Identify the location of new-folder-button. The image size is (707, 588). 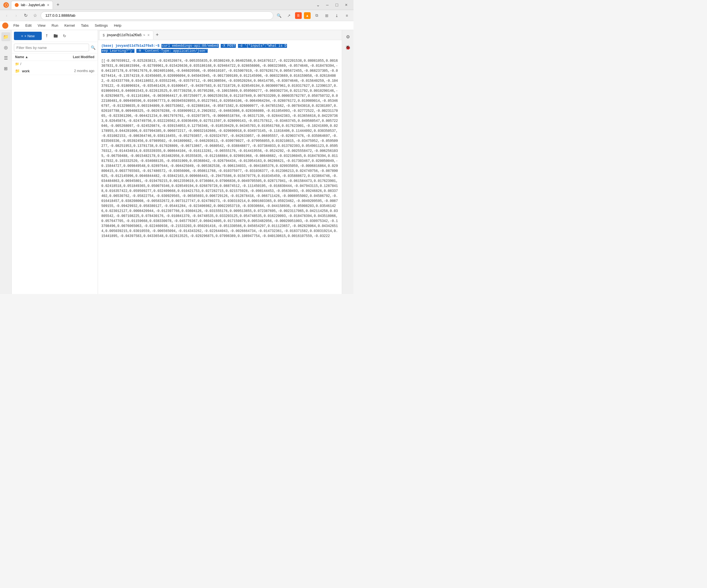
(56, 36).